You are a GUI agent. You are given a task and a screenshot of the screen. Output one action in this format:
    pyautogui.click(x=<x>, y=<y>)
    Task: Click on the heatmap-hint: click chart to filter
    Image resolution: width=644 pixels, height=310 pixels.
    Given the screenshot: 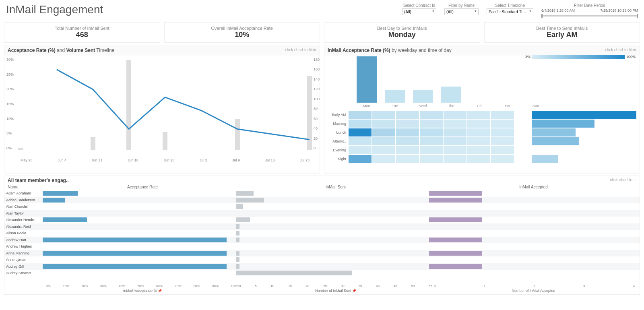 What is the action you would take?
    pyautogui.click(x=621, y=50)
    